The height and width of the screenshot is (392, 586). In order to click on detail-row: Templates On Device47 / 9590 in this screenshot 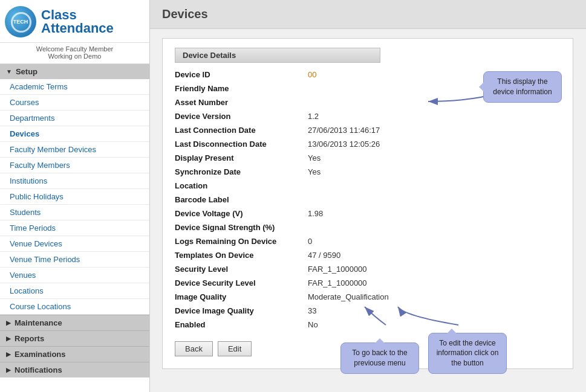, I will do `click(368, 257)`.